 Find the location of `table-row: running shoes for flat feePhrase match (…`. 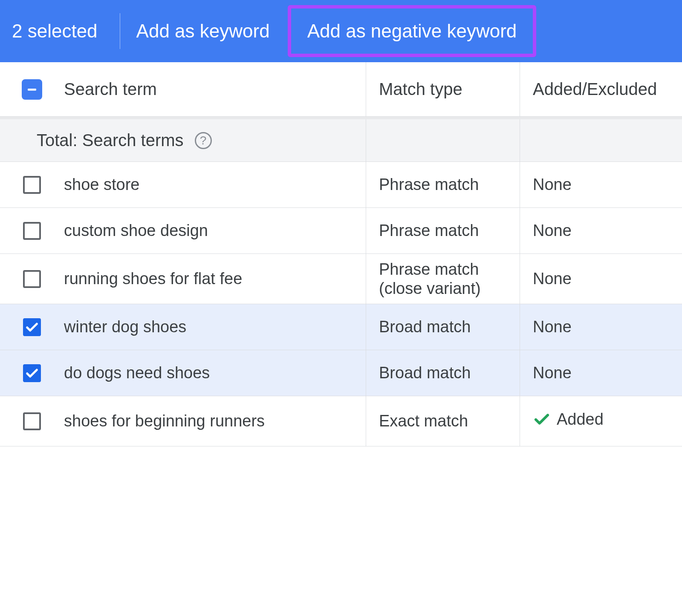

table-row: running shoes for flat feePhrase match (… is located at coordinates (341, 279).